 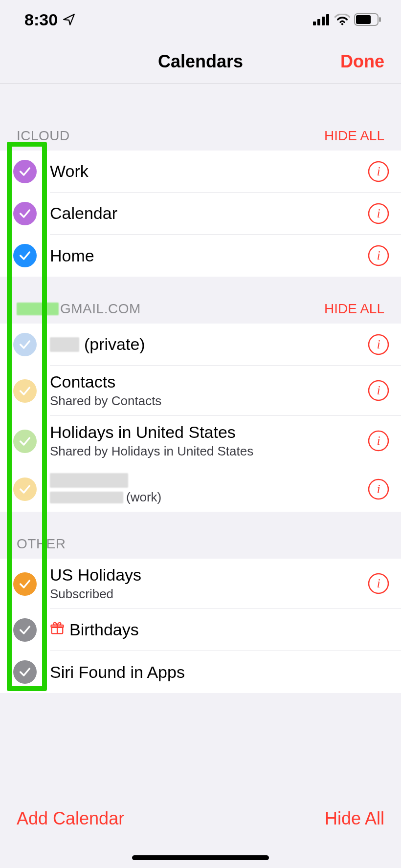 What do you see at coordinates (225, 584) in the screenshot?
I see `row-body: US HolidaysSubscribedi` at bounding box center [225, 584].